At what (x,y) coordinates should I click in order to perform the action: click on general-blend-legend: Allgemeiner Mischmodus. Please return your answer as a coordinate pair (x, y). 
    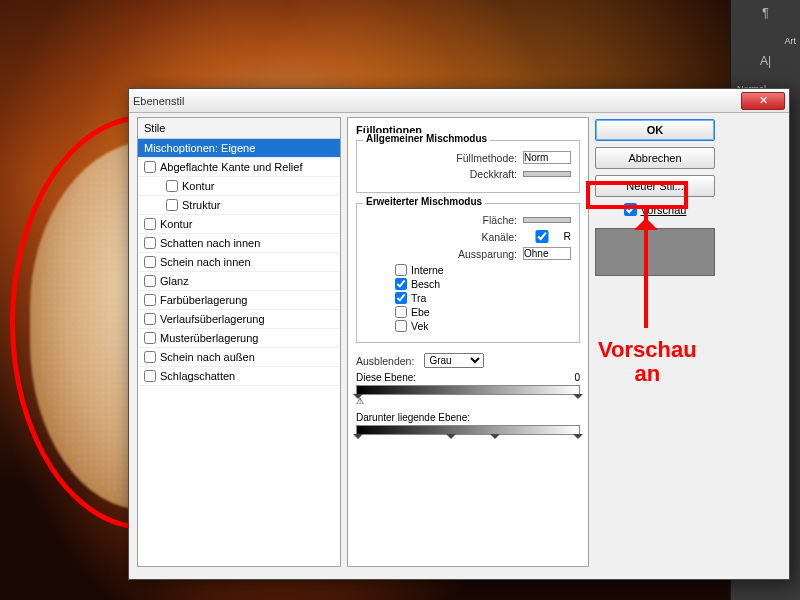
    Looking at the image, I should click on (426, 138).